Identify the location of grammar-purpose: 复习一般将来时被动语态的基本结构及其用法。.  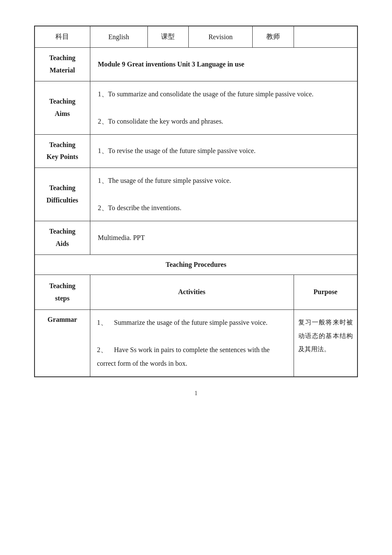
(326, 344).